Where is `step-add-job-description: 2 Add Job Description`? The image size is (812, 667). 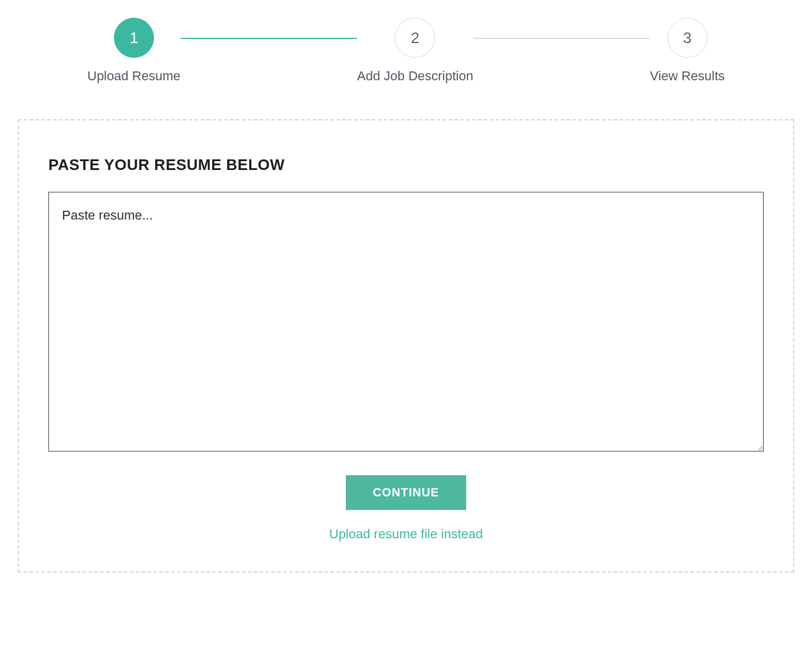 step-add-job-description: 2 Add Job Description is located at coordinates (415, 51).